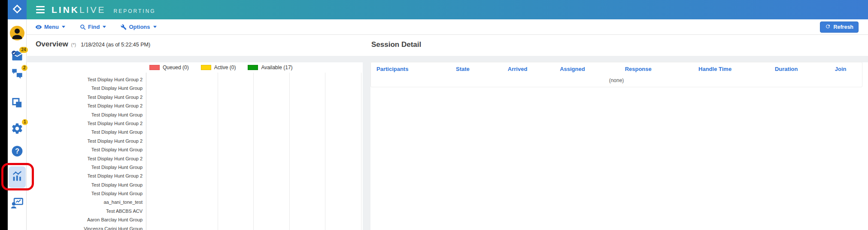 This screenshot has width=868, height=230. I want to click on gear-icon, so click(17, 129).